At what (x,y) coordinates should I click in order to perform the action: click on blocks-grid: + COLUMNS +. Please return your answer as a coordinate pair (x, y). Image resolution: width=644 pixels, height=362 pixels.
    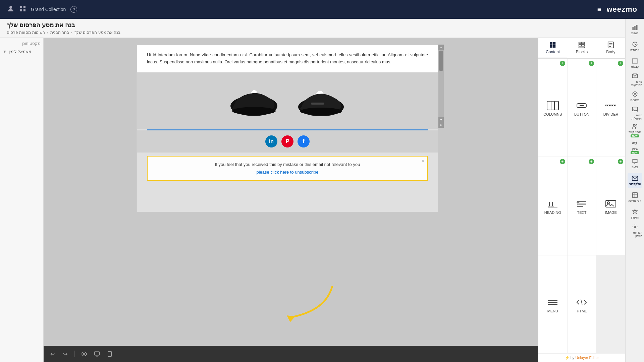
    Looking at the image, I should click on (582, 206).